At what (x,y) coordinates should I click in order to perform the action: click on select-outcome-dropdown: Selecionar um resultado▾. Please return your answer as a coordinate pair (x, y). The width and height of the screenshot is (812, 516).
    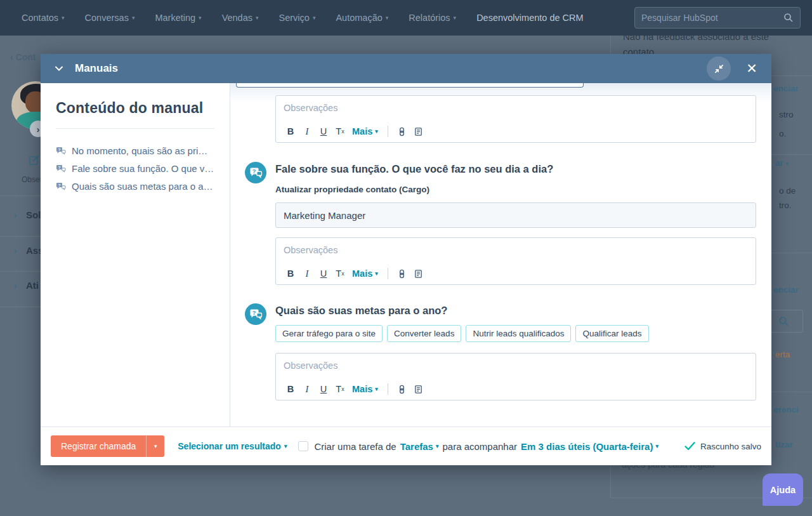
    Looking at the image, I should click on (232, 446).